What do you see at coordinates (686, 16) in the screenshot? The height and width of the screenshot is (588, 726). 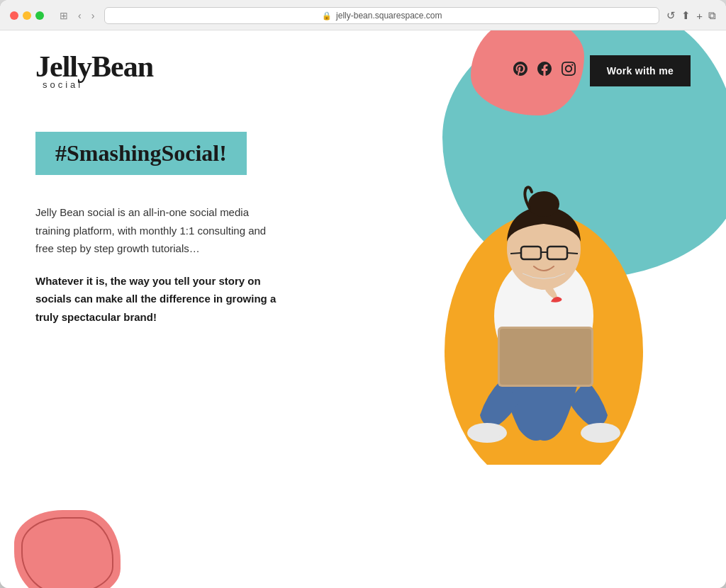 I see `share-button: ⬆` at bounding box center [686, 16].